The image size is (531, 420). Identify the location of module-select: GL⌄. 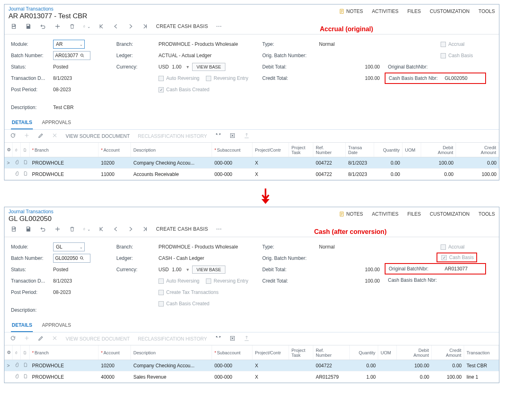
(69, 247).